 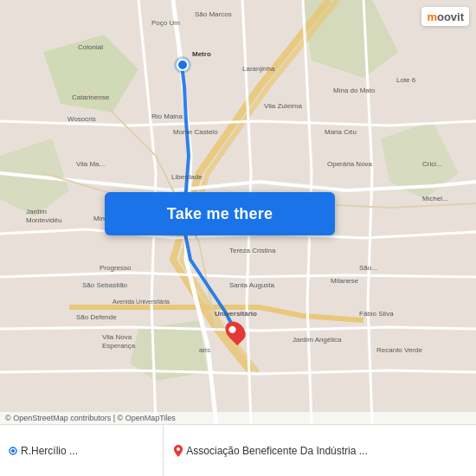 I want to click on origin-icon, so click(x=13, y=451).